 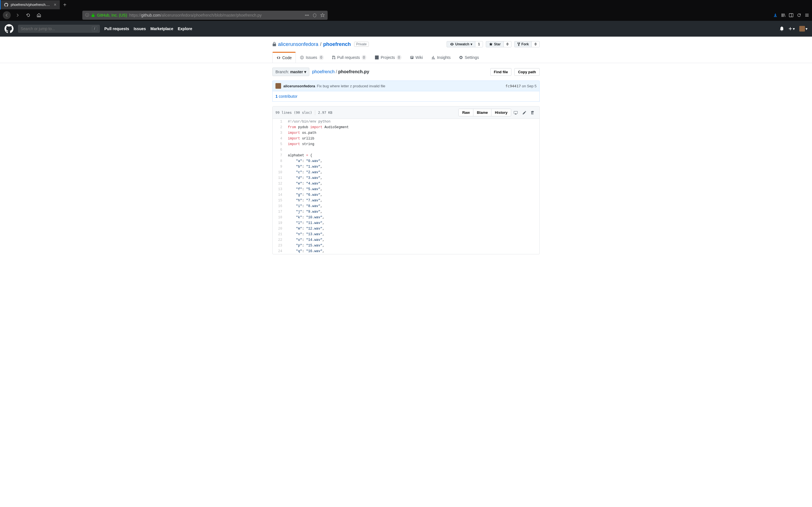 I want to click on line-number: 21, so click(x=279, y=234).